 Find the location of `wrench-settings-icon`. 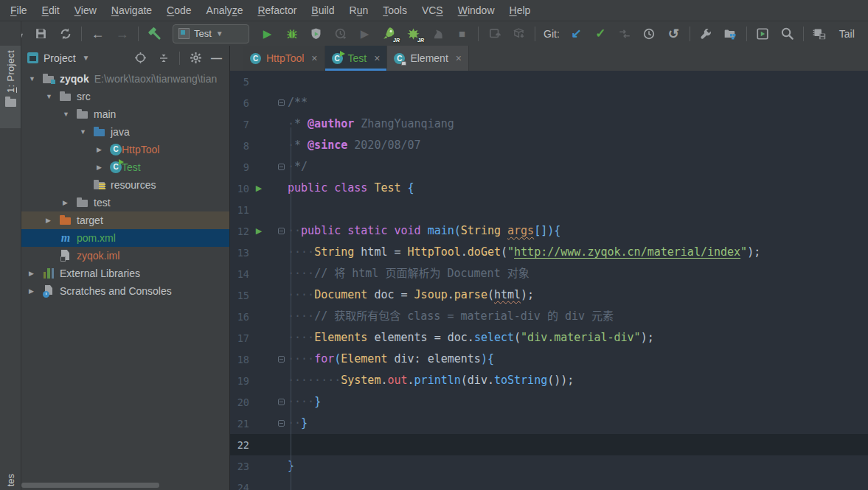

wrench-settings-icon is located at coordinates (706, 34).